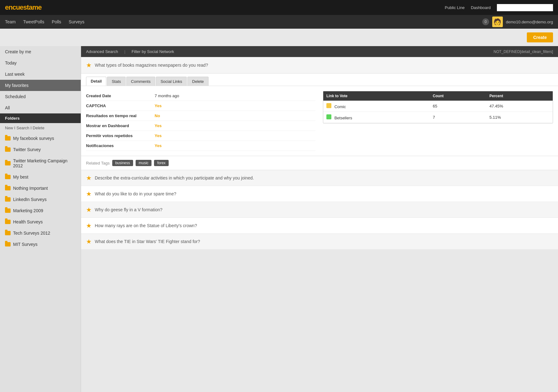 This screenshot has height=392, width=558. What do you see at coordinates (486, 22) in the screenshot?
I see `notification-count: 0` at bounding box center [486, 22].